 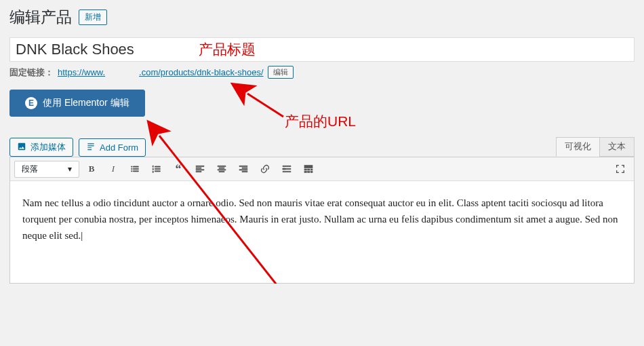 What do you see at coordinates (47, 170) in the screenshot?
I see `format-select: 段落 ▾` at bounding box center [47, 170].